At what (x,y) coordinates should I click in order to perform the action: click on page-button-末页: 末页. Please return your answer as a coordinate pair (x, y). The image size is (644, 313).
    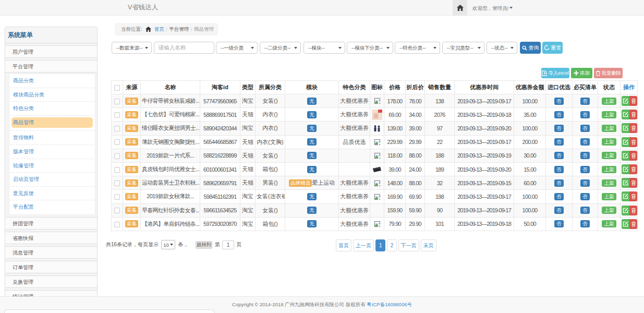
    Looking at the image, I should click on (429, 245).